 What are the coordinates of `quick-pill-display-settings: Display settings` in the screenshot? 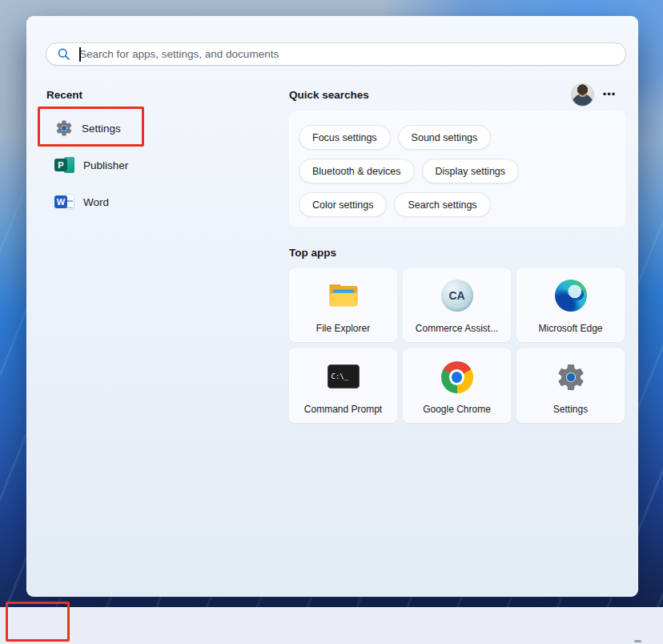 It's located at (471, 171).